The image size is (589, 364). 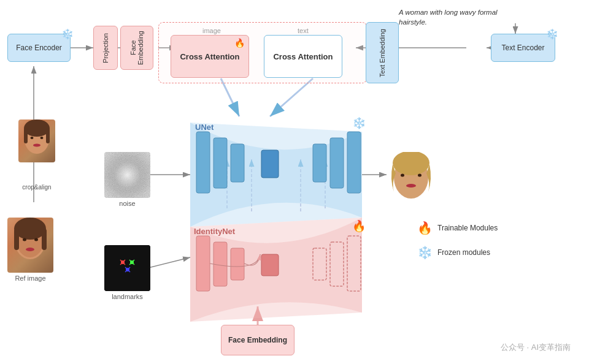 What do you see at coordinates (523, 48) in the screenshot?
I see `text-encoder-label: Text Encoder` at bounding box center [523, 48].